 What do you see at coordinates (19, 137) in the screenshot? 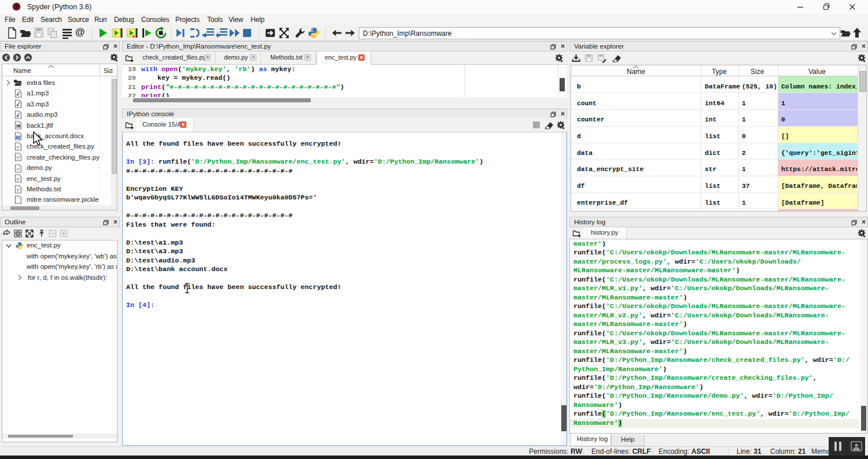
I see `svg-text: W` at bounding box center [19, 137].